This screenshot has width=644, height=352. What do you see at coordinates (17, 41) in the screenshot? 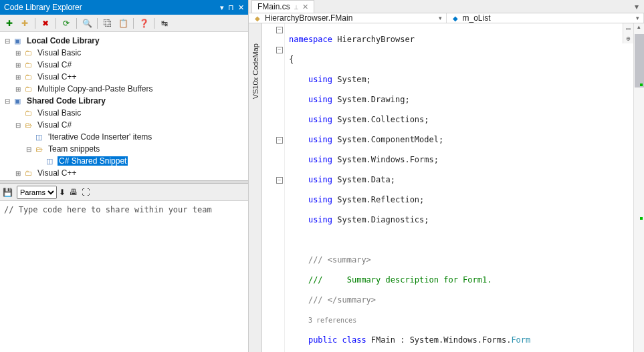
I see `library-icon: ▣` at bounding box center [17, 41].